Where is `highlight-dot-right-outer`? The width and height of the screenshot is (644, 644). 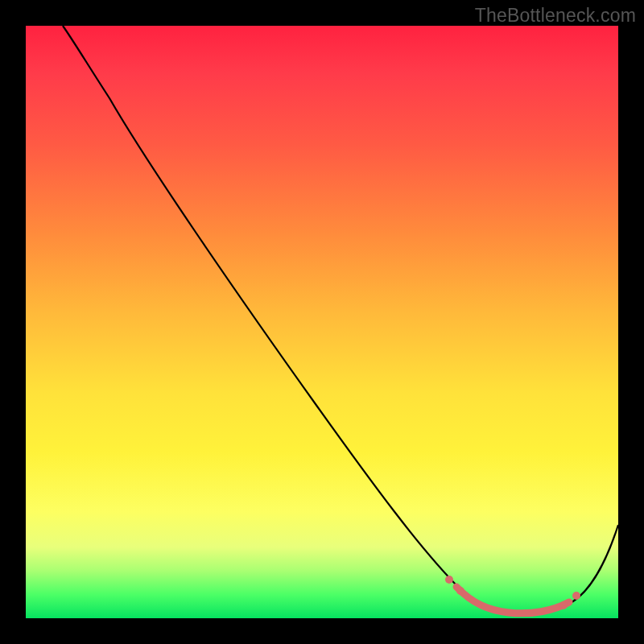
highlight-dot-right-outer is located at coordinates (576, 596).